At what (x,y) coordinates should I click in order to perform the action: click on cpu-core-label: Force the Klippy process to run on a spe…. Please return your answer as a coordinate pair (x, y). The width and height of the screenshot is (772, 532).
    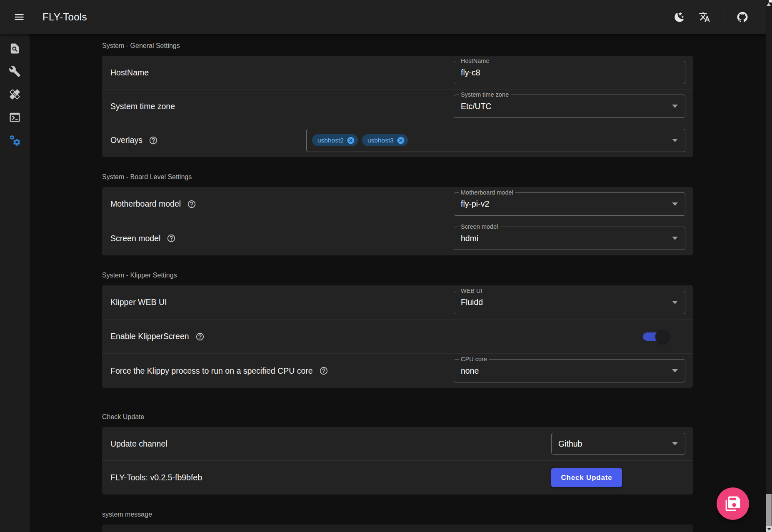
    Looking at the image, I should click on (212, 371).